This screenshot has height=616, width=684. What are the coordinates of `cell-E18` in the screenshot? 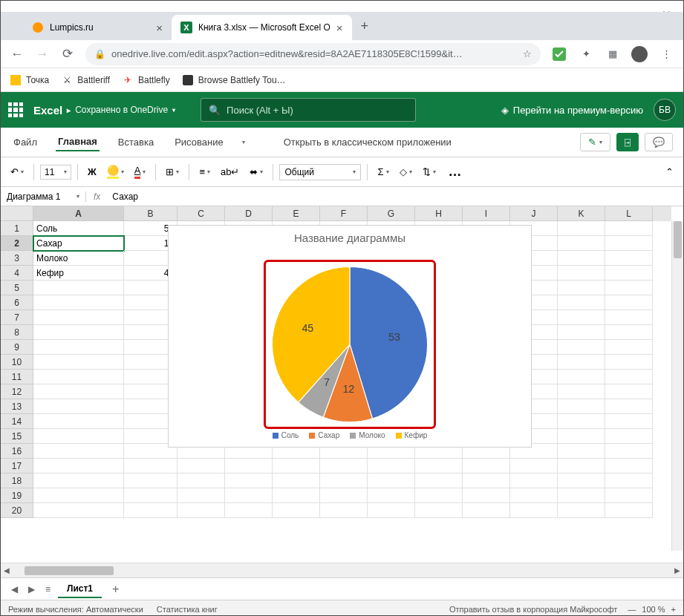 It's located at (296, 481).